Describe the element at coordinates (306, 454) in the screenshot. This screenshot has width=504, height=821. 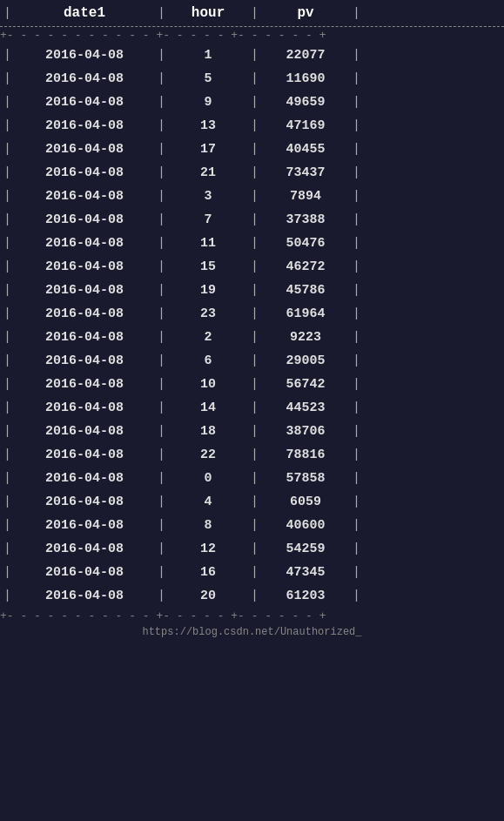
I see `cell-pv: 78816` at that location.